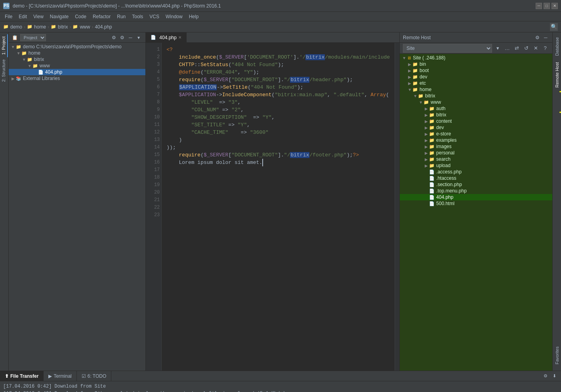 The image size is (561, 392). Describe the element at coordinates (122, 38) in the screenshot. I see `panel-gear-button: ⚙` at that location.